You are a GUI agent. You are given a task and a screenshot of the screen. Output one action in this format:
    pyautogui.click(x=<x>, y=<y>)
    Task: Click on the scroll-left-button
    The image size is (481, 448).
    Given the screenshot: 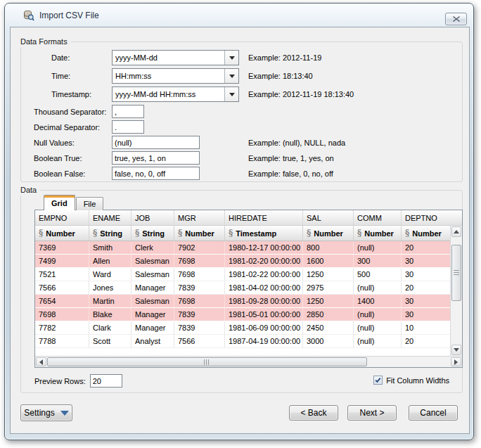 What is the action you would take?
    pyautogui.click(x=41, y=361)
    